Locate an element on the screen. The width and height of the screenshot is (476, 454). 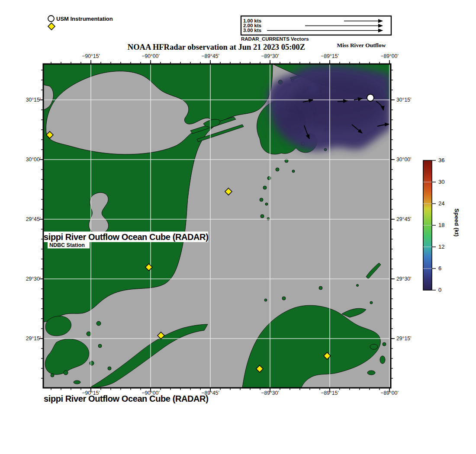
axis-label-left: 30°15' is located at coordinates (28, 100).